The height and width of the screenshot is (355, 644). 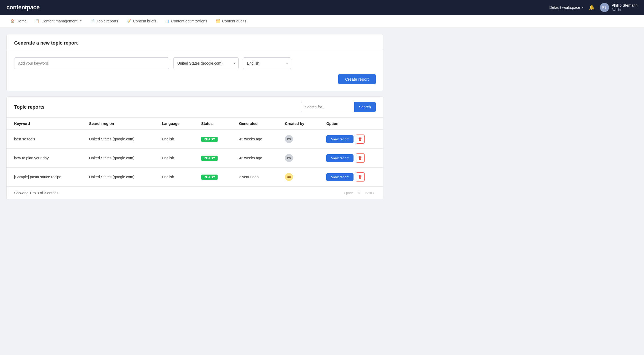 What do you see at coordinates (231, 21) in the screenshot?
I see `sidebar-item-content-audits: 🗂️ Content audits` at bounding box center [231, 21].